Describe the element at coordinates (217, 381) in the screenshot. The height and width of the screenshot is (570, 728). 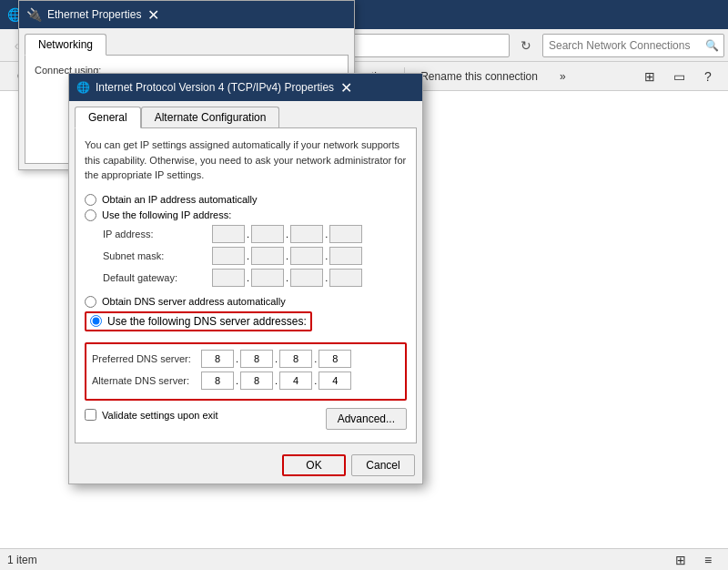
I see `adns-seg1` at that location.